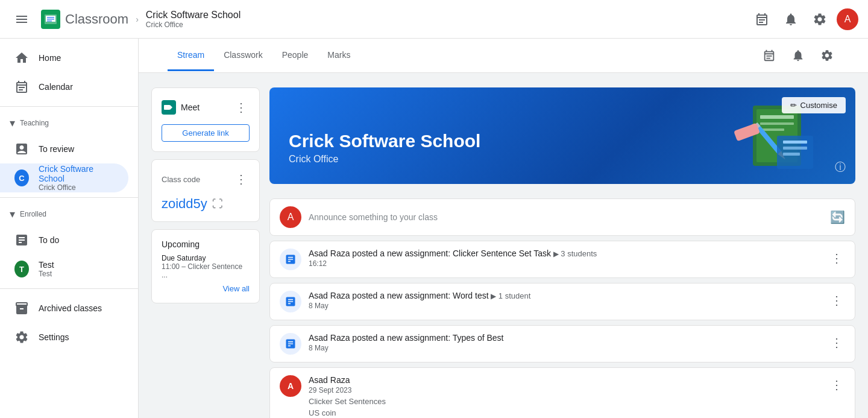  What do you see at coordinates (798, 55) in the screenshot?
I see `tab-notifications-btn` at bounding box center [798, 55].